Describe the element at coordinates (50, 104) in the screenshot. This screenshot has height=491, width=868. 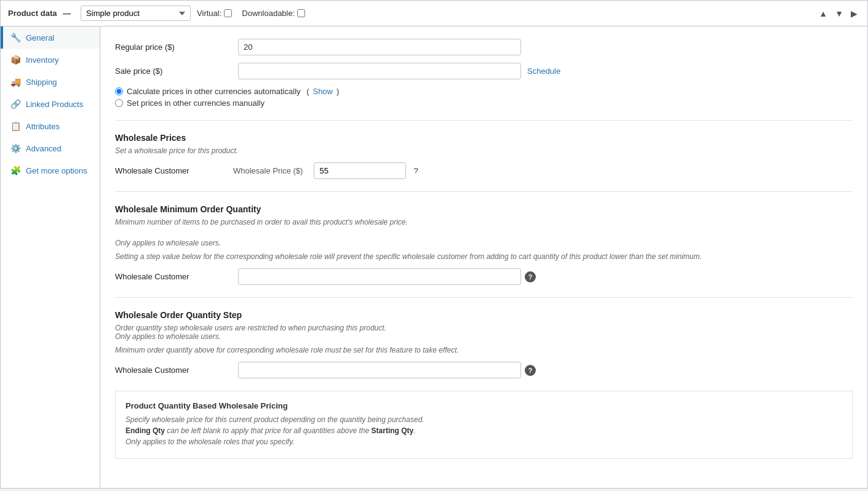
I see `sidebar-item-linked-products: 🔗 Linked Products` at that location.